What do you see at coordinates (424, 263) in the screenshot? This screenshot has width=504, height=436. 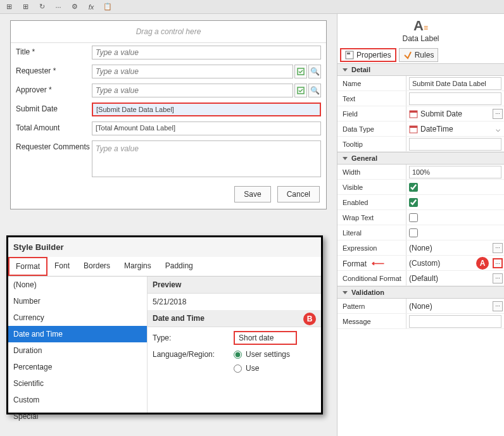 I see `format-value: (Custom)` at bounding box center [424, 263].